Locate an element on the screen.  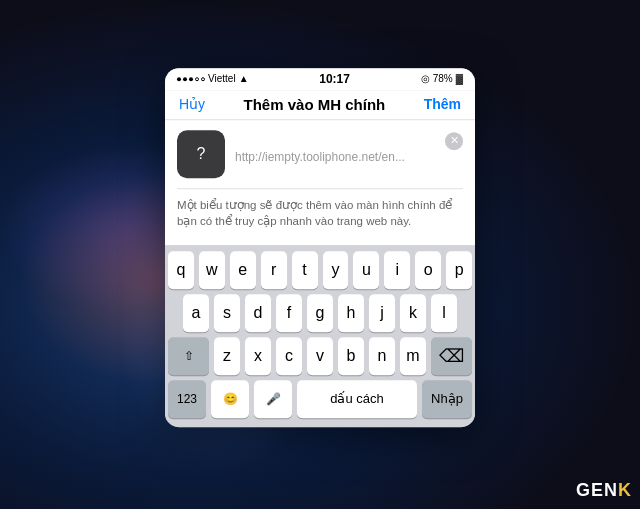
bookmark-icon-char: ? is located at coordinates (202, 154).